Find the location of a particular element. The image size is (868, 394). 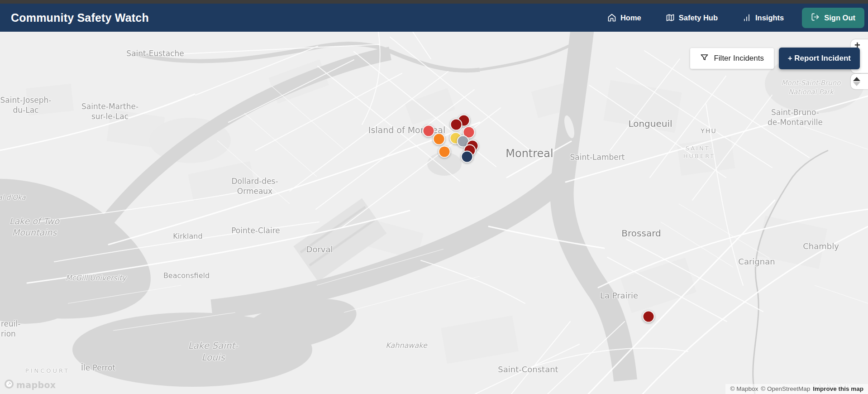

map-attribution: © Mapbox © OpenStreetMap Improve this ma… is located at coordinates (796, 389).